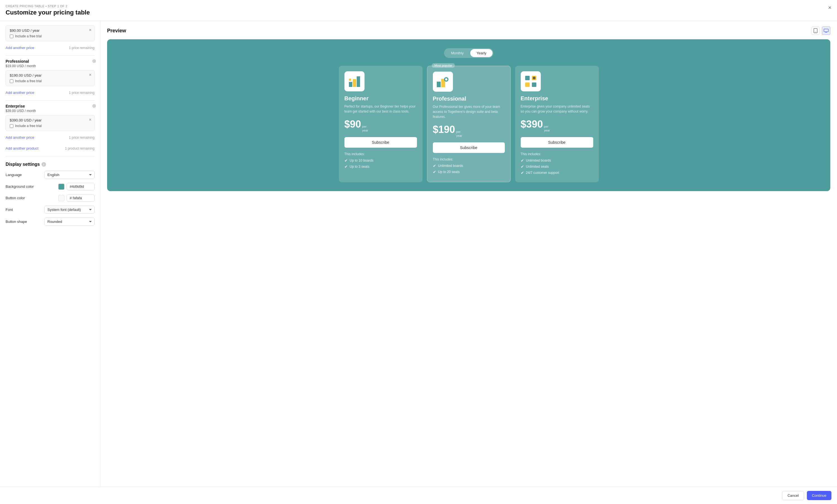 Image resolution: width=837 pixels, height=504 pixels. What do you see at coordinates (380, 166) in the screenshot?
I see `beginner-feature-2: ✔ Up to 3 seats` at bounding box center [380, 166].